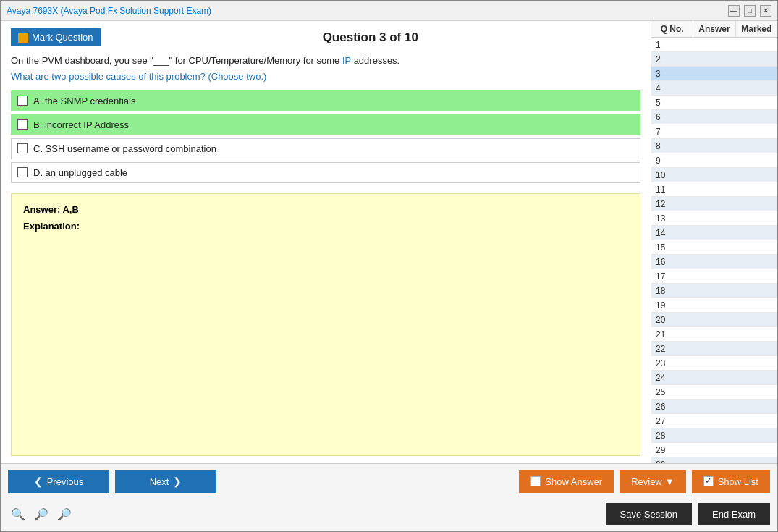 The image size is (778, 532). I want to click on maximize-button: □, so click(750, 11).